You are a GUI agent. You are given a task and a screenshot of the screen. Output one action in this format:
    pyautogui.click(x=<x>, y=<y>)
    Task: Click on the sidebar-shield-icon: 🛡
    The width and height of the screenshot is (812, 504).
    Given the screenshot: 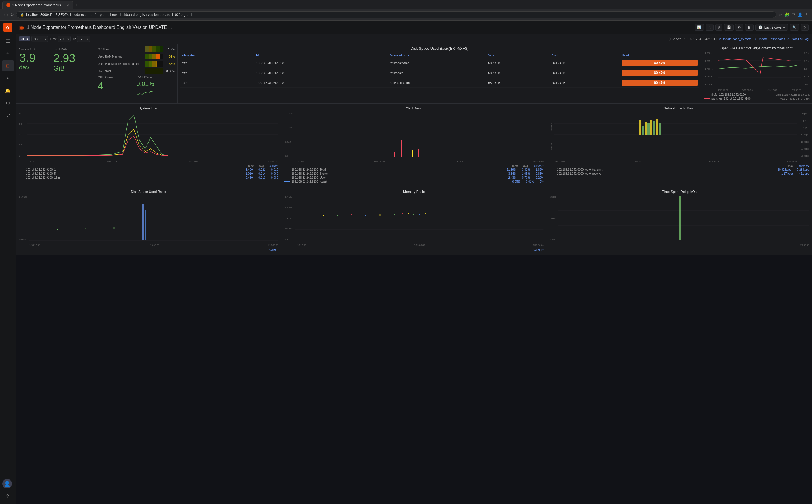 What is the action you would take?
    pyautogui.click(x=8, y=115)
    